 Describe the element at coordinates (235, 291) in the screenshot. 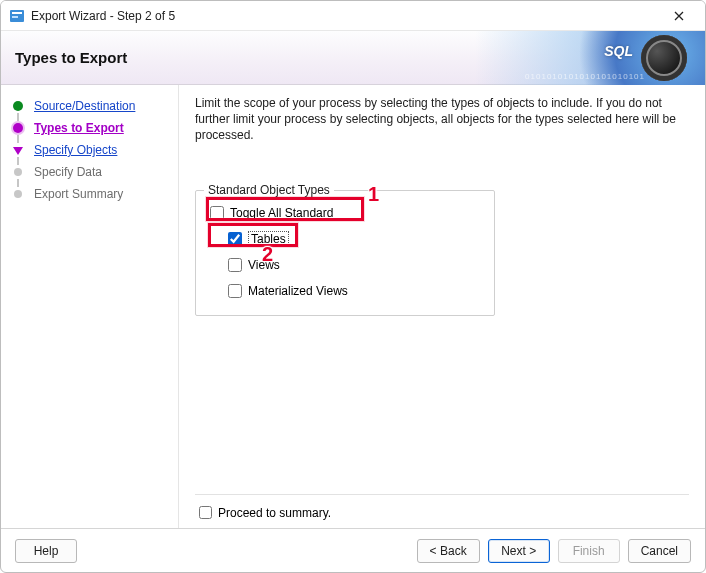

I see `matviews-checkbox` at that location.